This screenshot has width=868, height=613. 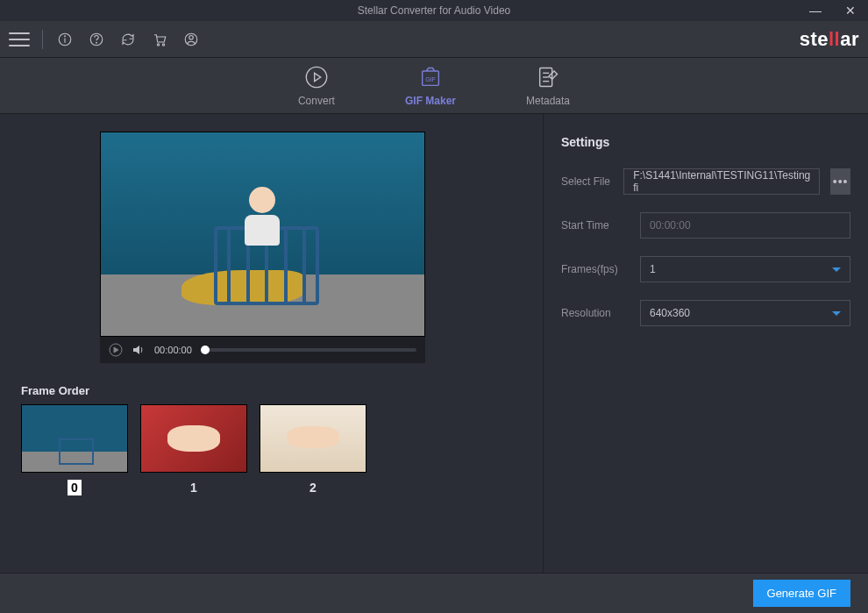 What do you see at coordinates (194, 450) in the screenshot?
I see `frame-thumb-1: 1` at bounding box center [194, 450].